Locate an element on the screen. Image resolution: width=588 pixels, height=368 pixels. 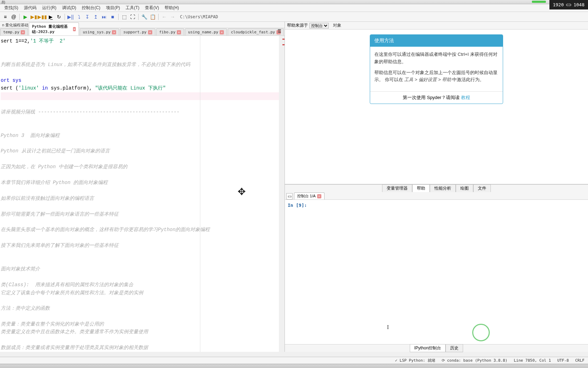
menu-help: 帮助(H) is located at coordinates (172, 8).